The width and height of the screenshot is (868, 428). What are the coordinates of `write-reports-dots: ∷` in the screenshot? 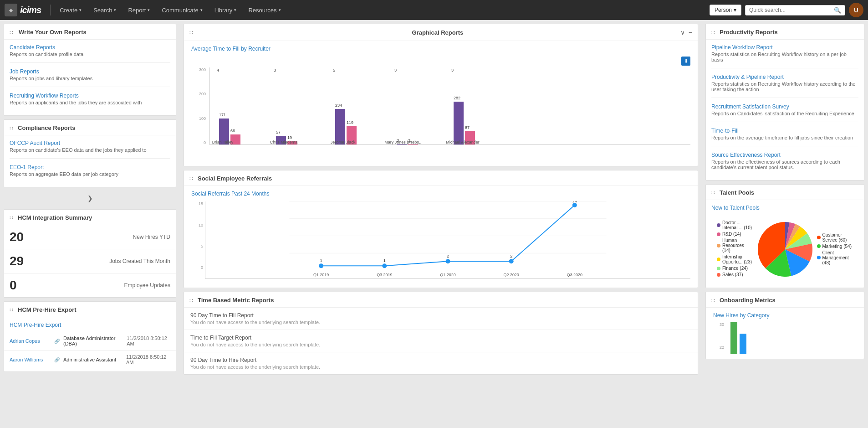 It's located at (12, 32).